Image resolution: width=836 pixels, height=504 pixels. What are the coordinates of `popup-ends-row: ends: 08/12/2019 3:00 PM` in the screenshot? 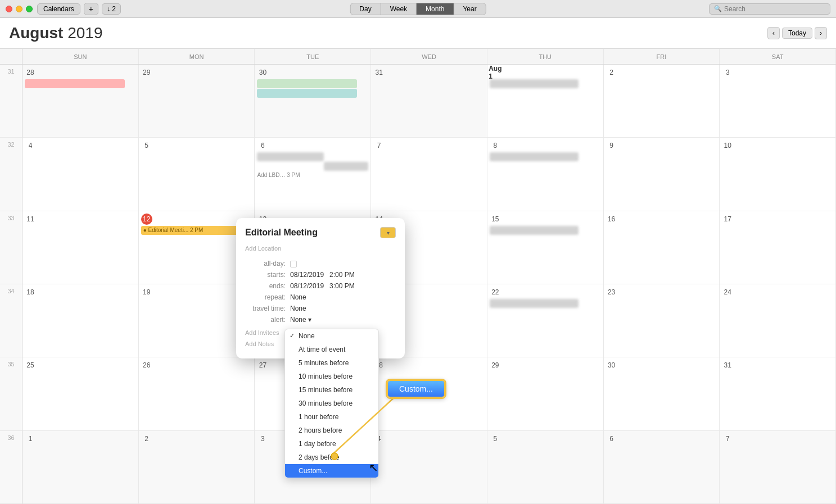 It's located at (320, 286).